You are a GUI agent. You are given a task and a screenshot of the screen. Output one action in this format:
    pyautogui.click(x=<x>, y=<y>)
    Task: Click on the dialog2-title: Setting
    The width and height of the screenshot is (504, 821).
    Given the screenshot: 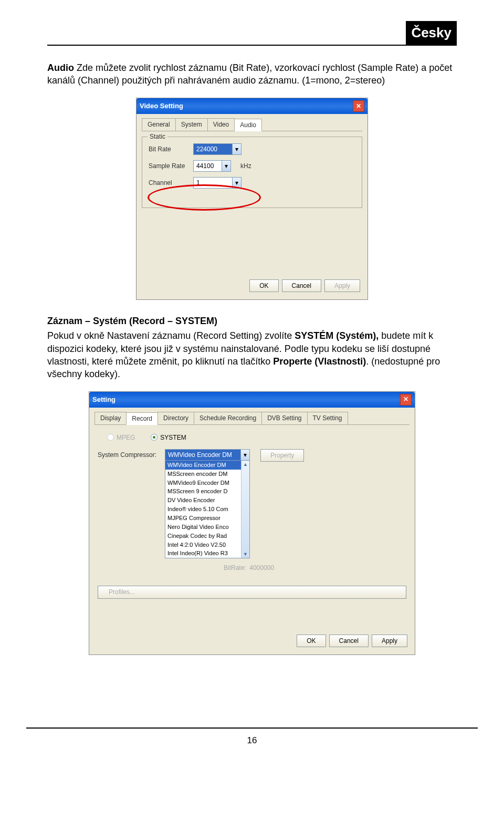 What is the action you would take?
    pyautogui.click(x=104, y=400)
    